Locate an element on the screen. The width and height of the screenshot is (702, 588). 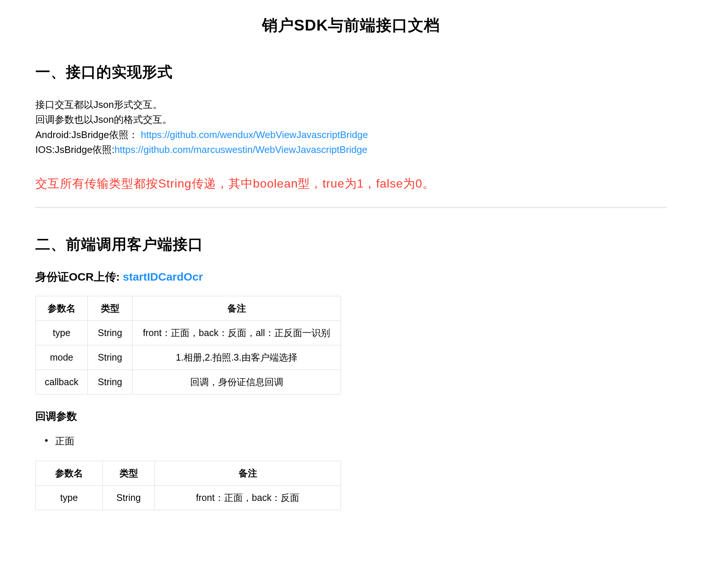
callback-heading: 回调参数 is located at coordinates (351, 416).